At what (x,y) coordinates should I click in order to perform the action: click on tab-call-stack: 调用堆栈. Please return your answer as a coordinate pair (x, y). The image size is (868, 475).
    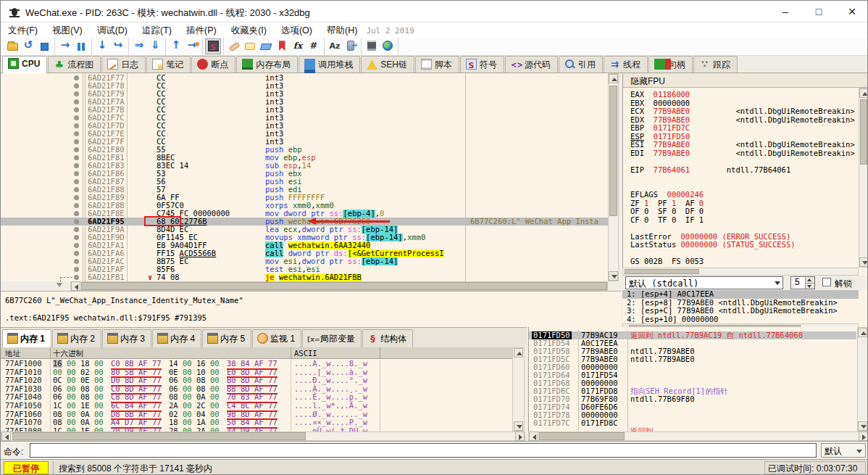
    Looking at the image, I should click on (329, 64).